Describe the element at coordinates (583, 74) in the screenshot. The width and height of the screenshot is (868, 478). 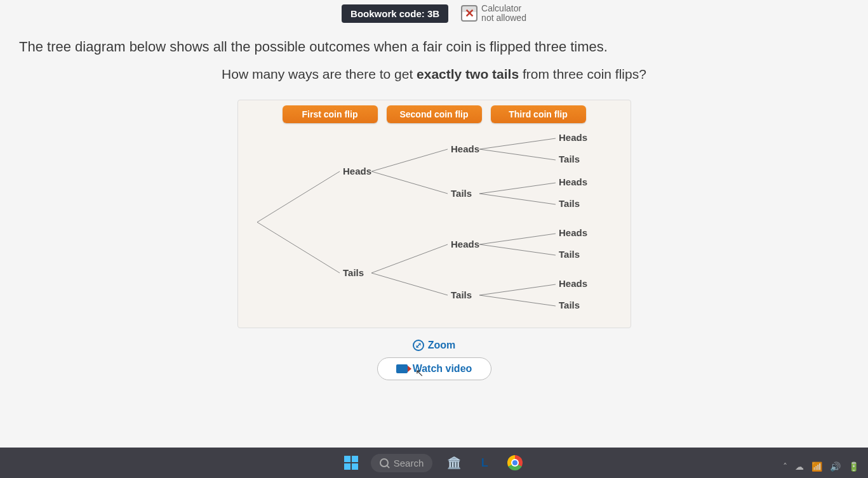
I see `q2-post: from three coin flips?` at that location.